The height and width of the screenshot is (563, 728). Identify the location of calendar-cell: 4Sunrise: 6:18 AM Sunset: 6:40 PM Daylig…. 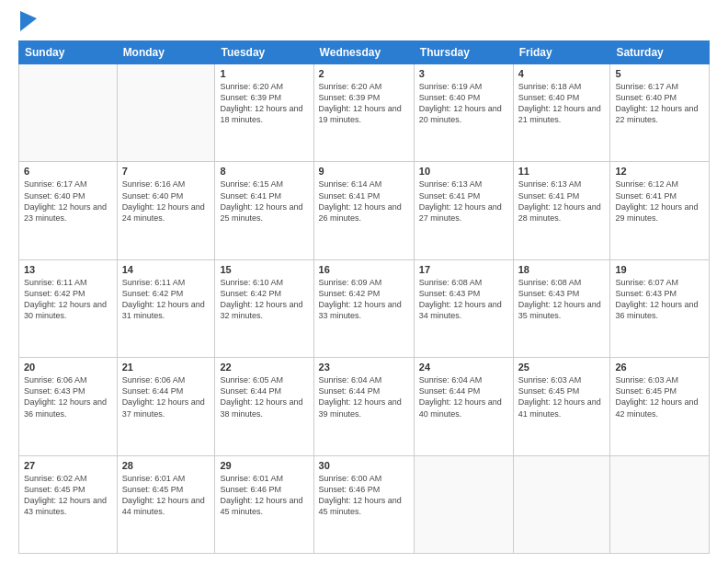
(562, 113).